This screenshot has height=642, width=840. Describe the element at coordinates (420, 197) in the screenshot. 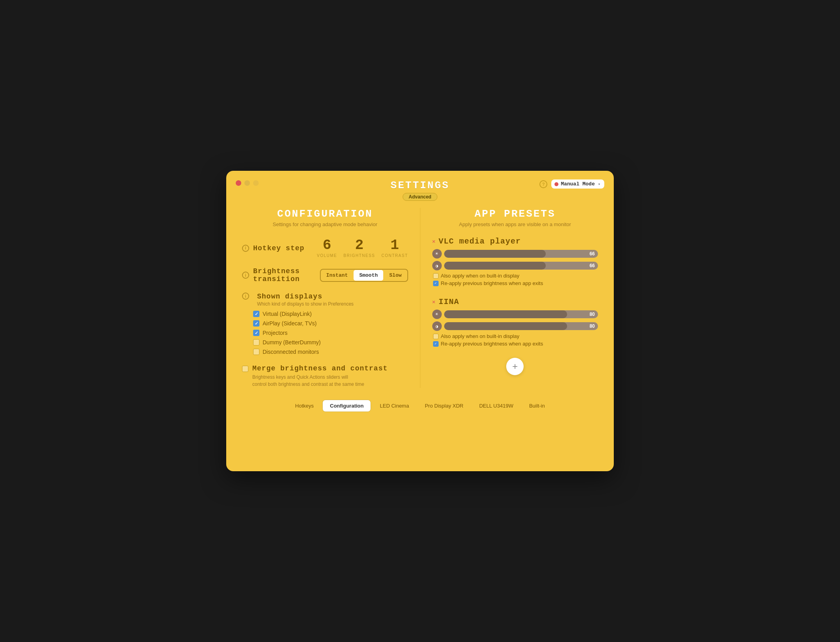

I see `subtitle-badge: Advanced` at that location.